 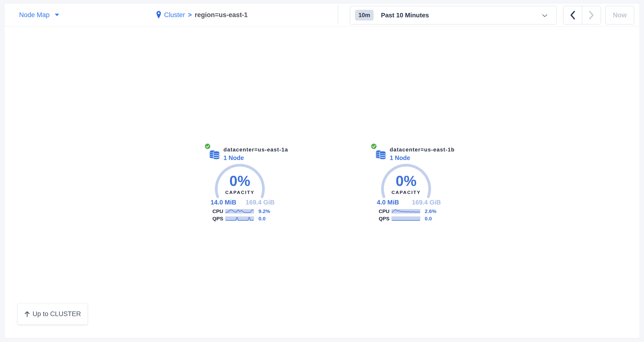 I want to click on datacenter-title: datacenter=us-east-1b, so click(x=422, y=150).